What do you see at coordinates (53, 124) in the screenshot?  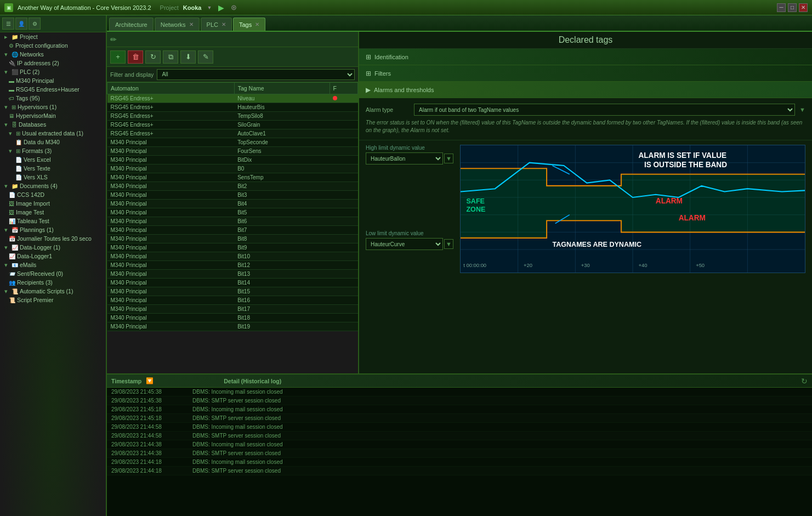 I see `sidebar-item-databases: ▾ 🗄 Databases` at bounding box center [53, 124].